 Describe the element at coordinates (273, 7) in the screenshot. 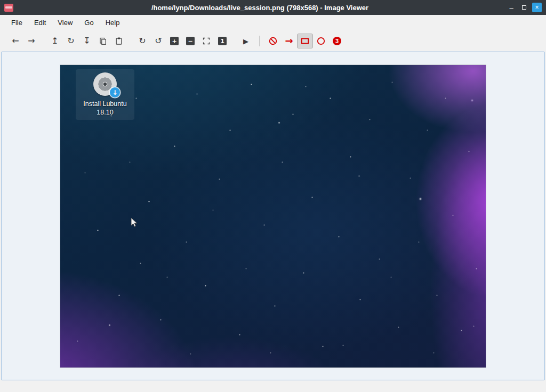

I see `titlebar: /home/lynp/Downloads/live_session.png (7…` at that location.